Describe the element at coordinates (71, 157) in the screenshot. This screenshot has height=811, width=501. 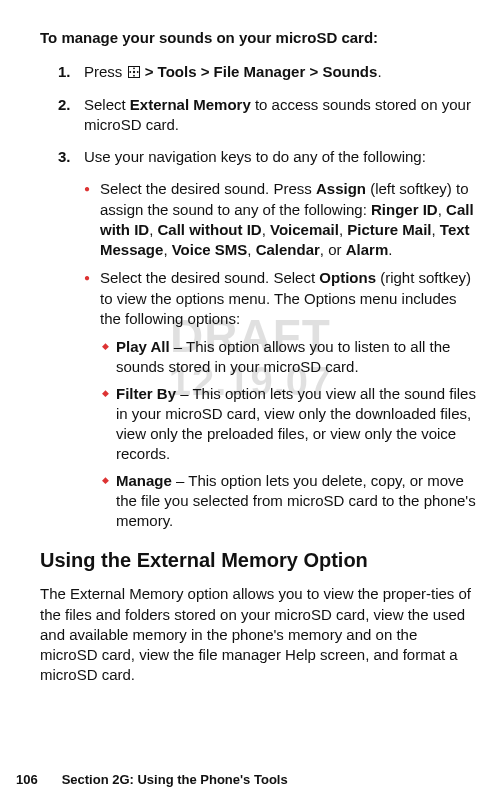
I see `step-number: 3.` at that location.